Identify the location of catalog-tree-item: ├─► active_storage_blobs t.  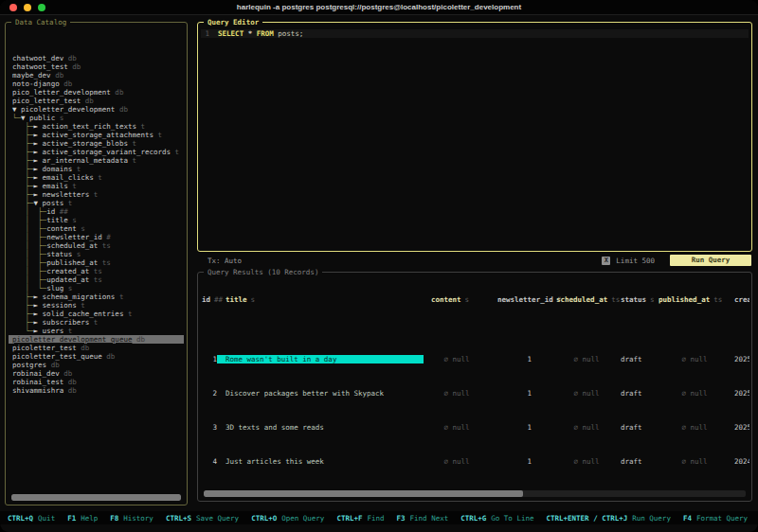
(97, 144).